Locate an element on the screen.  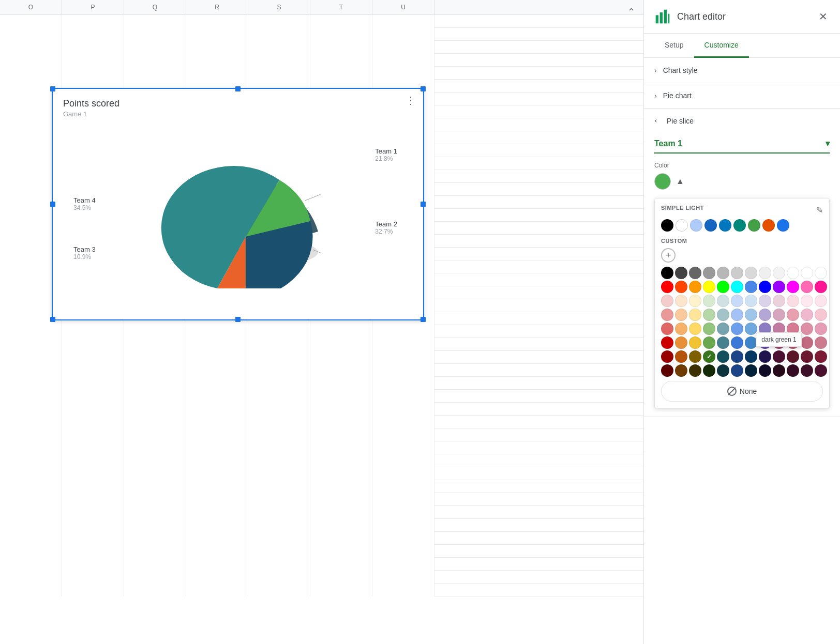
accordion-pie-slice-header: ⌄ Pie slice is located at coordinates (742, 121).